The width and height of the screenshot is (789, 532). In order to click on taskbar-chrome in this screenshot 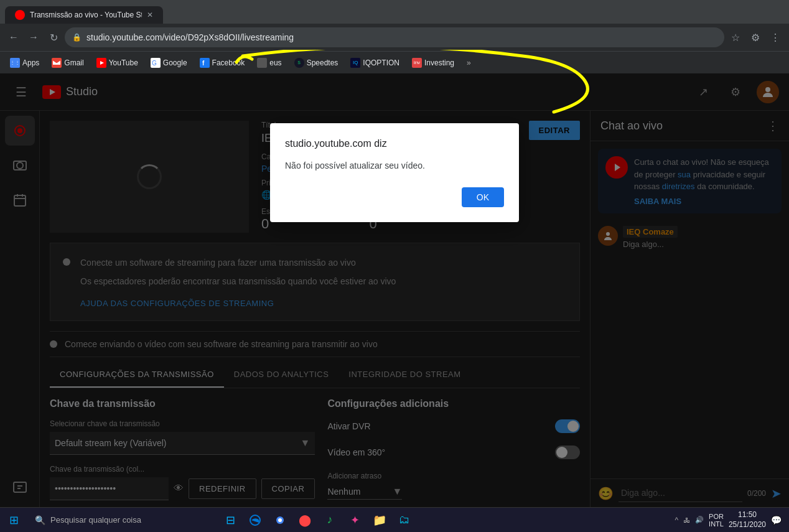, I will do `click(280, 520)`.